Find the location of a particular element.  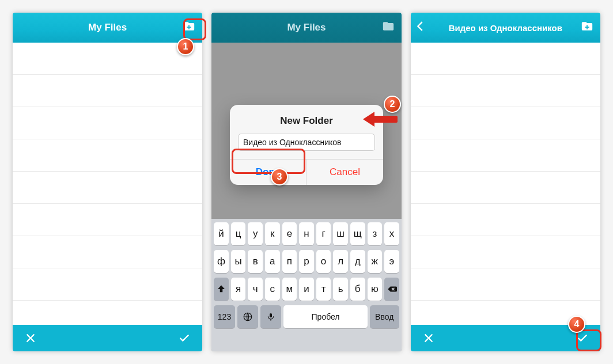

key-letter: к is located at coordinates (273, 234).